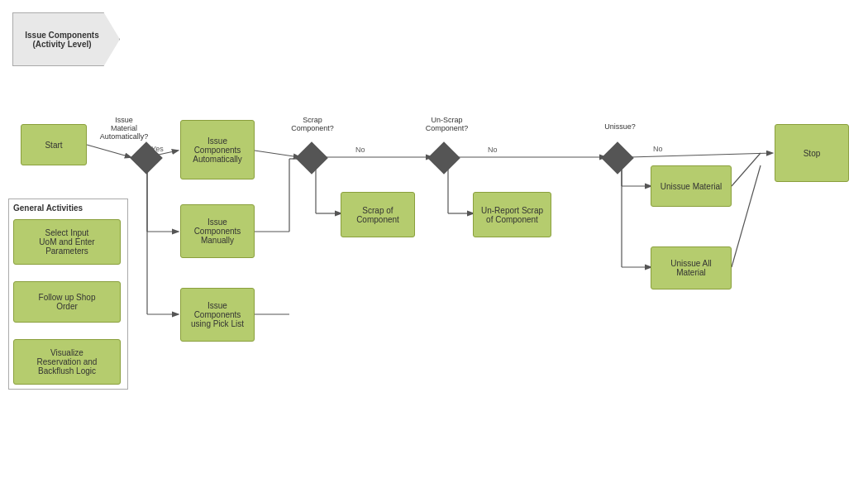  I want to click on issue-pick-label: IssueComponentsusing Pick List, so click(217, 314).